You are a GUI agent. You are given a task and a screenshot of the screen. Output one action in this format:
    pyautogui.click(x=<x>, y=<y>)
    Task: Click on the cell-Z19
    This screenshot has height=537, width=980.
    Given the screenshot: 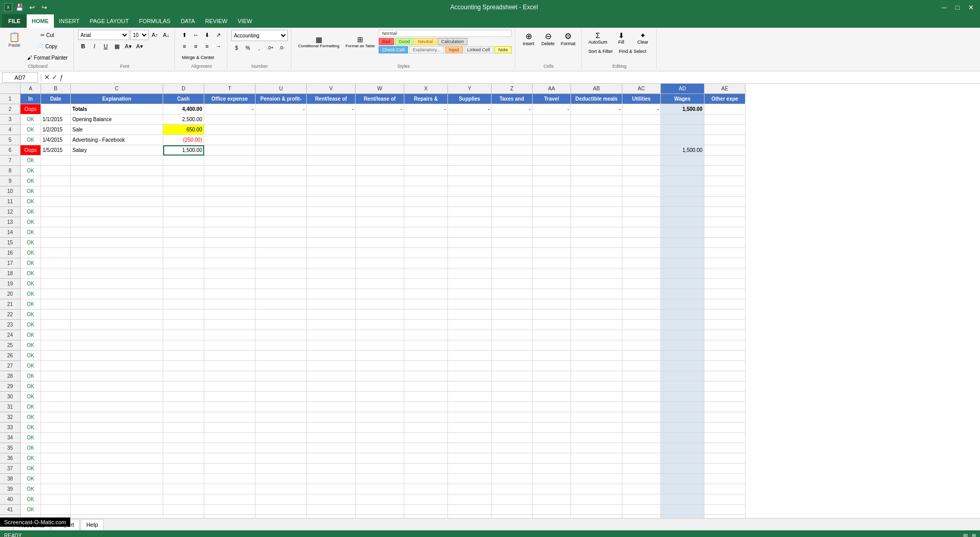 What is the action you would take?
    pyautogui.click(x=512, y=284)
    